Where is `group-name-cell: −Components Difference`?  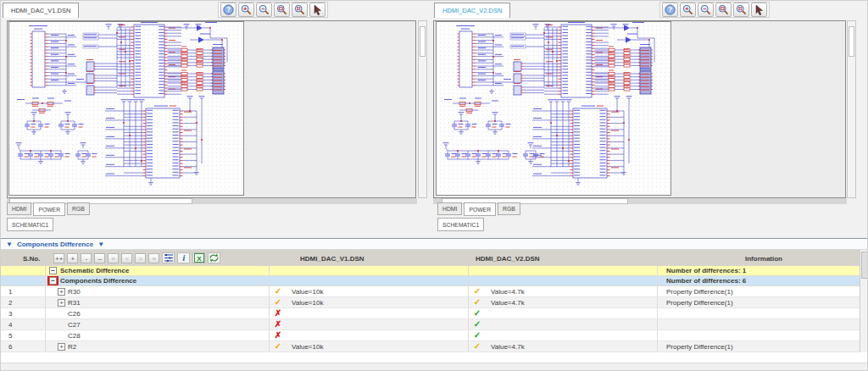
group-name-cell: −Components Difference is located at coordinates (158, 281).